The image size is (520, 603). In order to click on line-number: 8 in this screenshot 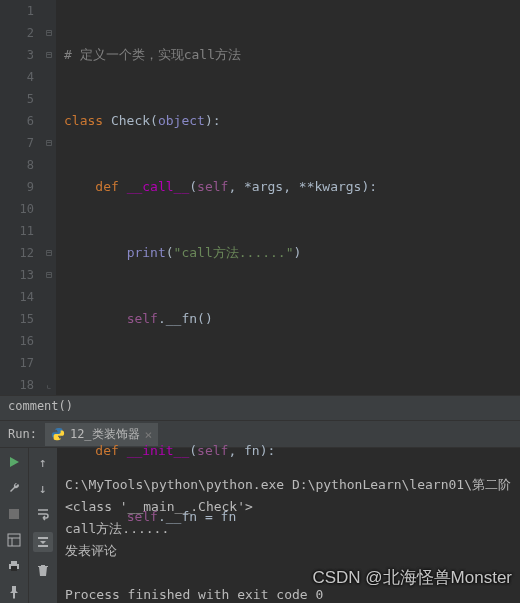, I will do `click(17, 165)`.